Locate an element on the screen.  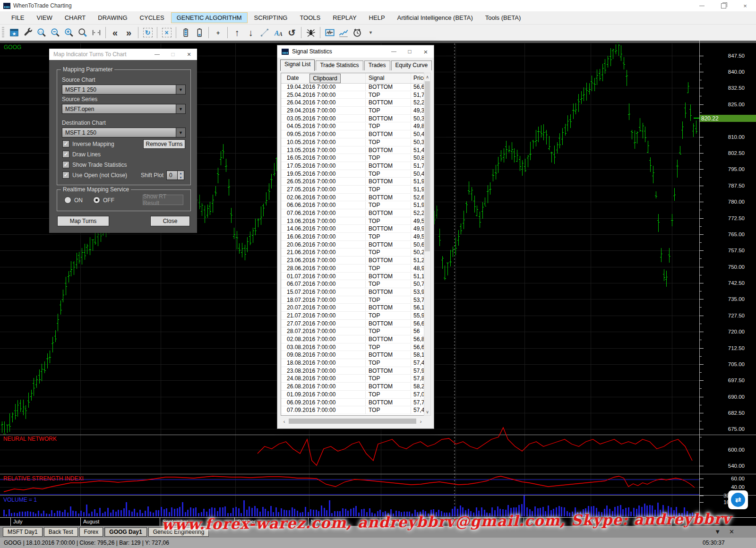
table-row: 10.05.2016 7:00:00TOP50,33 is located at coordinates (352, 143).